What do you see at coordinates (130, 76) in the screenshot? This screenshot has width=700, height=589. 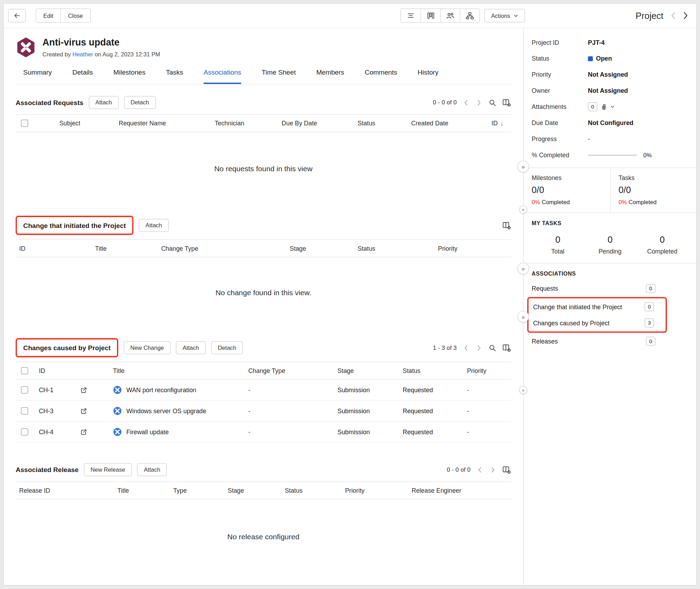 I see `tab-milestones: Milestones` at bounding box center [130, 76].